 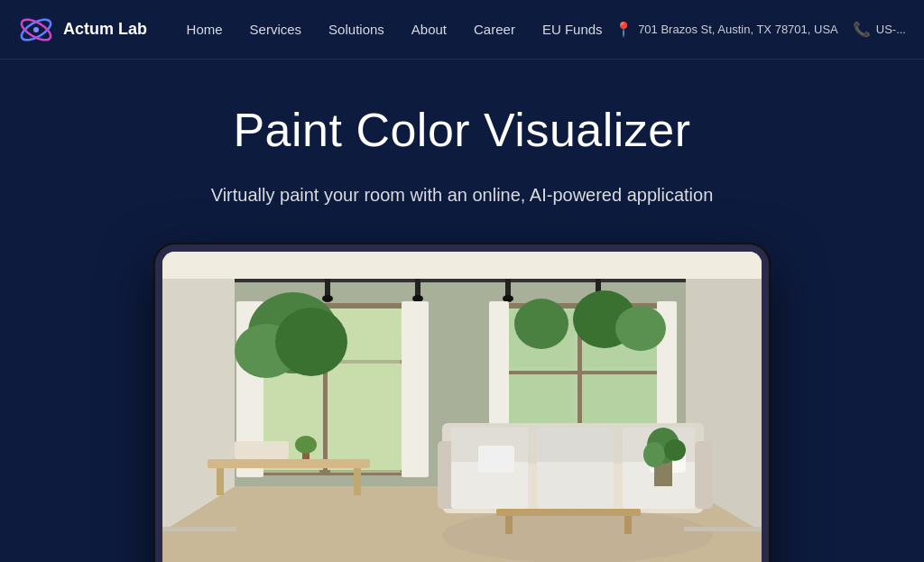 What do you see at coordinates (760, 29) in the screenshot?
I see `navbar-right: 📍 701 Brazos St, Austin, TX 78701, USA 📞…` at bounding box center [760, 29].